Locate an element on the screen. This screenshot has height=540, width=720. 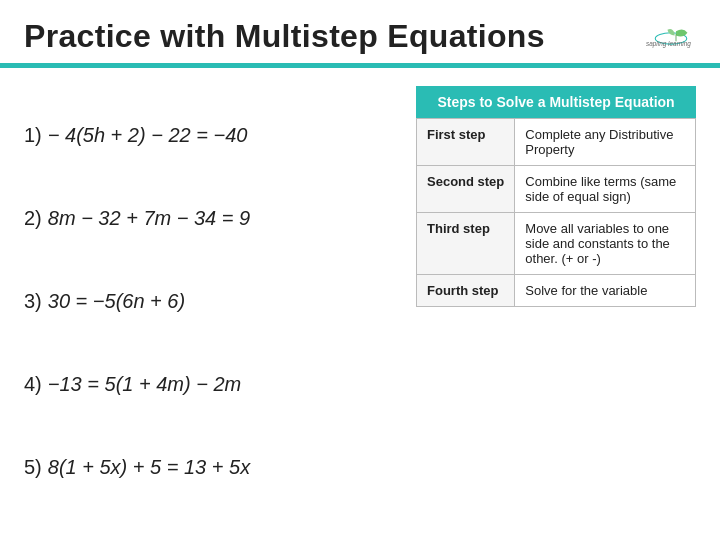
step-row-1: First step Complete any Distributive Pro… is located at coordinates (556, 142).